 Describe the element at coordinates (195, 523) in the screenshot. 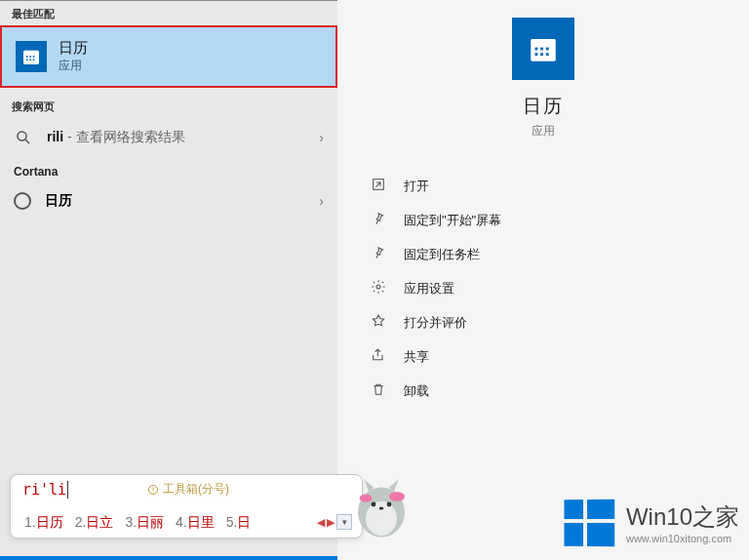

I see `ime-candidate-4: 4.日里` at that location.